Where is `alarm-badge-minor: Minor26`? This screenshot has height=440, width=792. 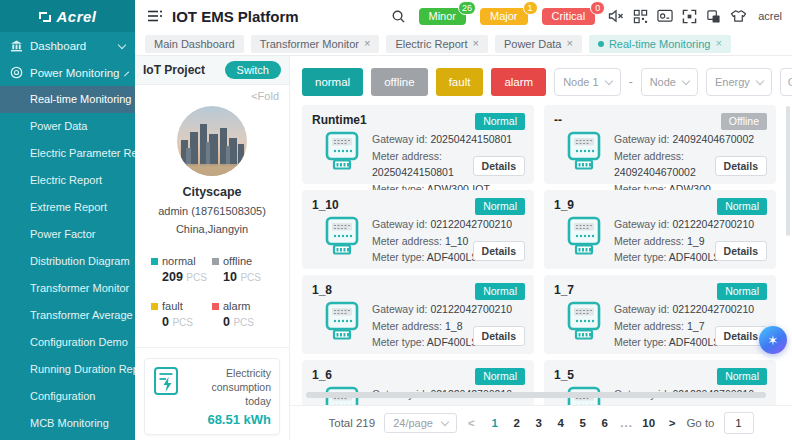
alarm-badge-minor: Minor26 is located at coordinates (443, 16).